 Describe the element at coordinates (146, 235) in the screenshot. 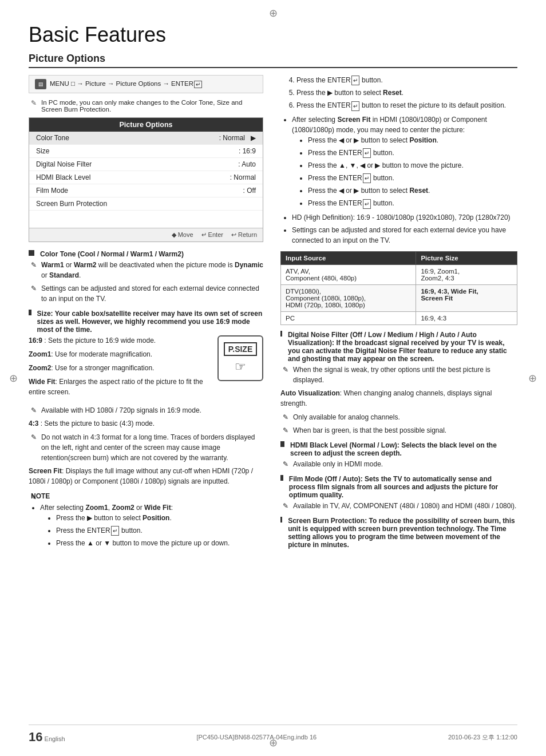

I see `table-footer: ◆ Move ↵ Enter ↩ Return` at that location.